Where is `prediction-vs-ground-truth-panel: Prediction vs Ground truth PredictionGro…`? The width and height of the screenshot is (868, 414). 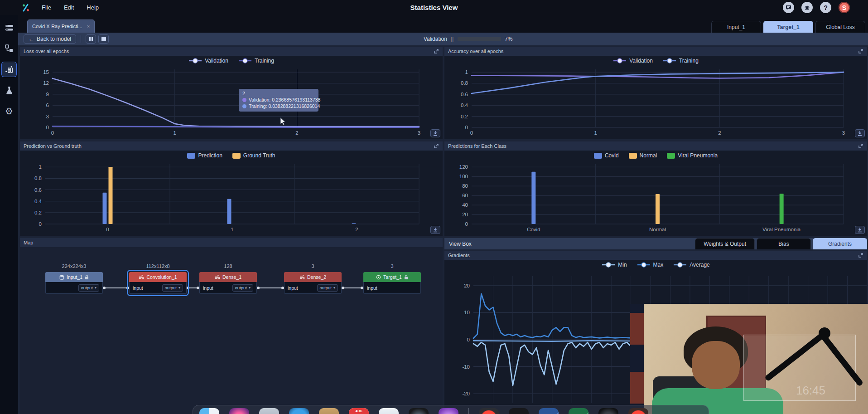
prediction-vs-ground-truth-panel: Prediction vs Ground truth PredictionGro… is located at coordinates (231, 189).